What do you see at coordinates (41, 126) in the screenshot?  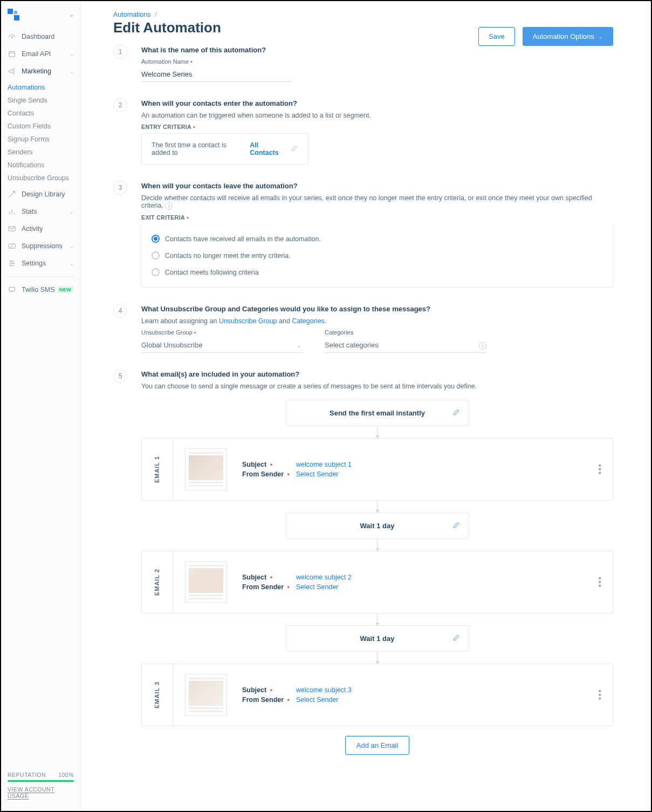 I see `sidebar-sub-custom-fields: Custom Fields` at bounding box center [41, 126].